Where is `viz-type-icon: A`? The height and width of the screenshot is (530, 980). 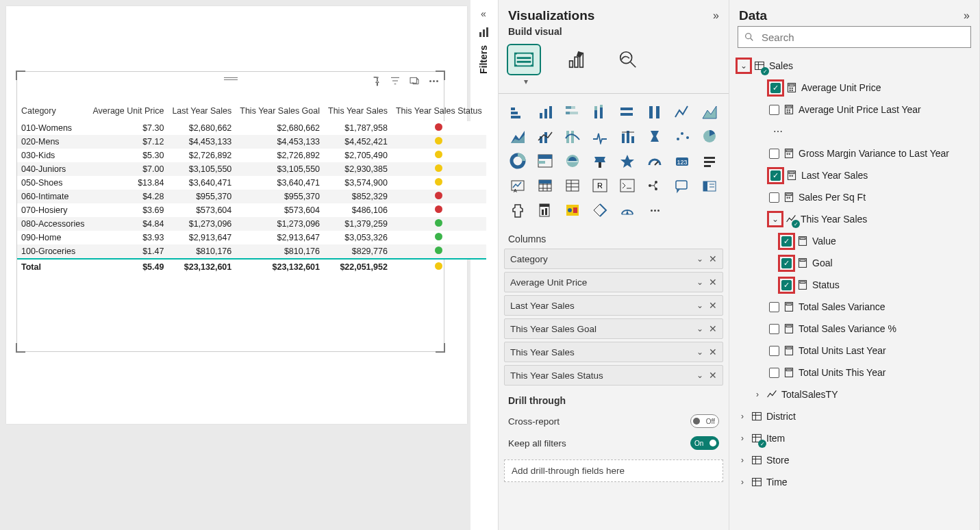
viz-type-icon: A is located at coordinates (518, 186).